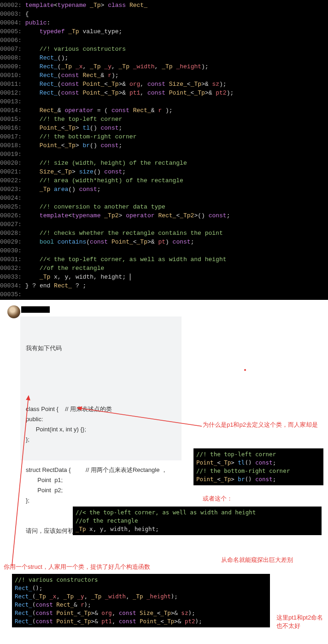  Describe the element at coordinates (226, 499) in the screenshot. I see `annotation-or-this: 或者这个：` at that location.